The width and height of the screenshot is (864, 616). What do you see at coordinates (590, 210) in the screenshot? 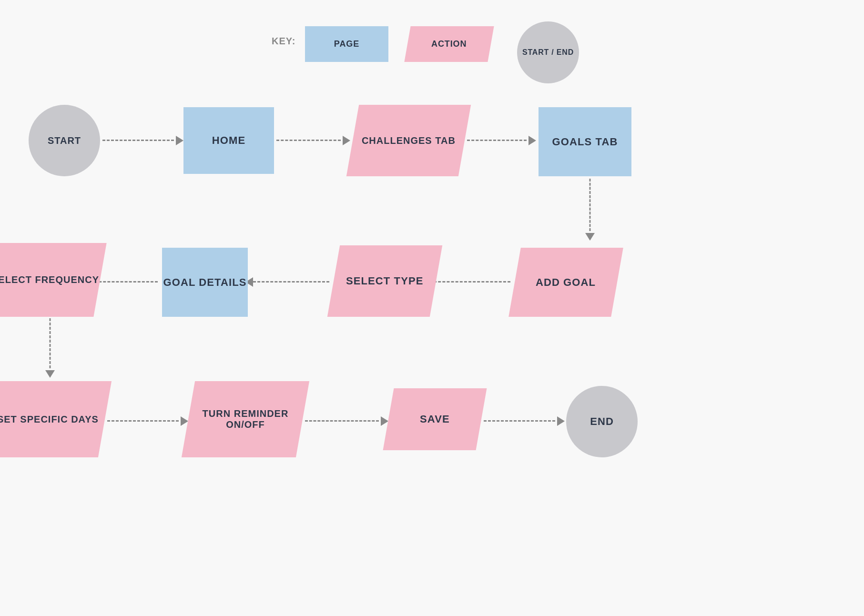
I see `arrow-goals-addgoal` at bounding box center [590, 210].